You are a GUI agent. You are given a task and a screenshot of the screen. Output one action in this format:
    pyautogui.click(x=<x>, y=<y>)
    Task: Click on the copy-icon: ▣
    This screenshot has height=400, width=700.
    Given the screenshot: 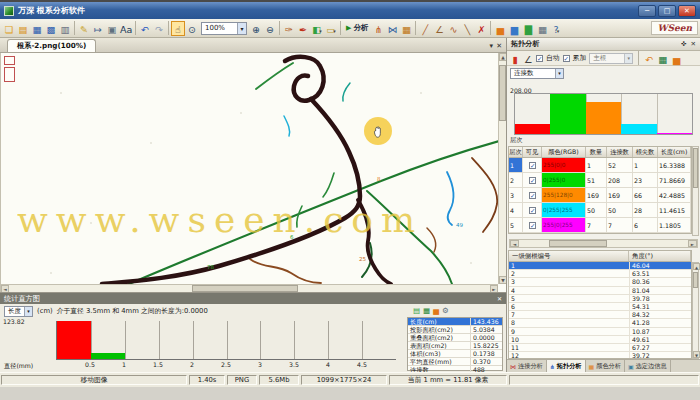 What is the action you would take?
    pyautogui.click(x=112, y=28)
    